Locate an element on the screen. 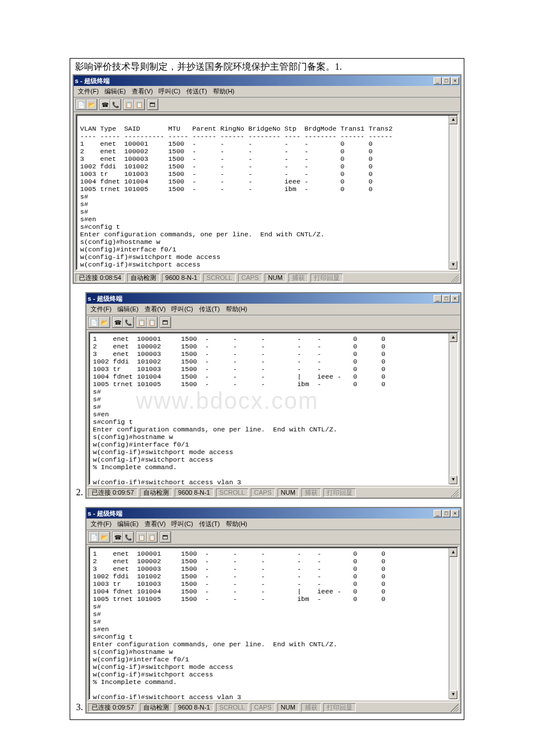  document-heading: 影响评价技术导则制定，并抄送国务院环境保护主管部门备案。1. is located at coordinates (267, 67).